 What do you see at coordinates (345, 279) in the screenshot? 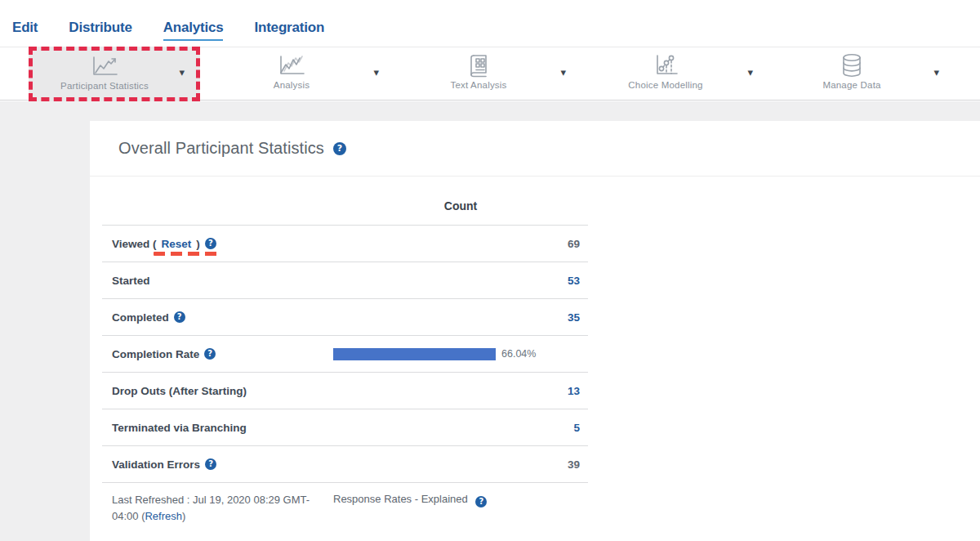
I see `table-row-started: Started 53` at bounding box center [345, 279].